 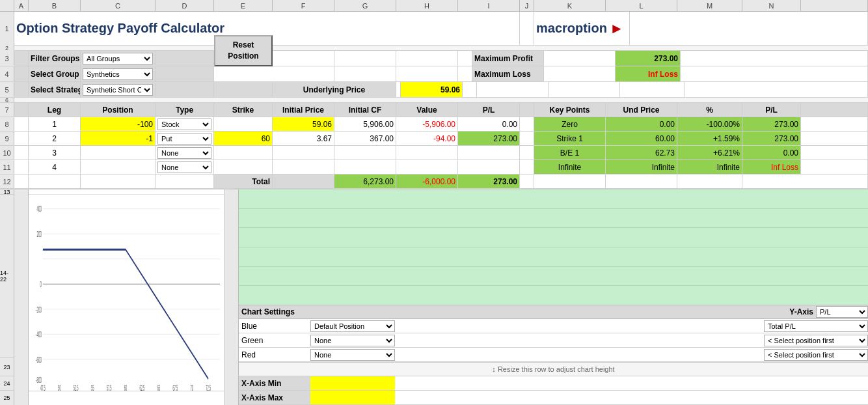 I want to click on chart-settings-label: Chart Settings, so click(x=275, y=312).